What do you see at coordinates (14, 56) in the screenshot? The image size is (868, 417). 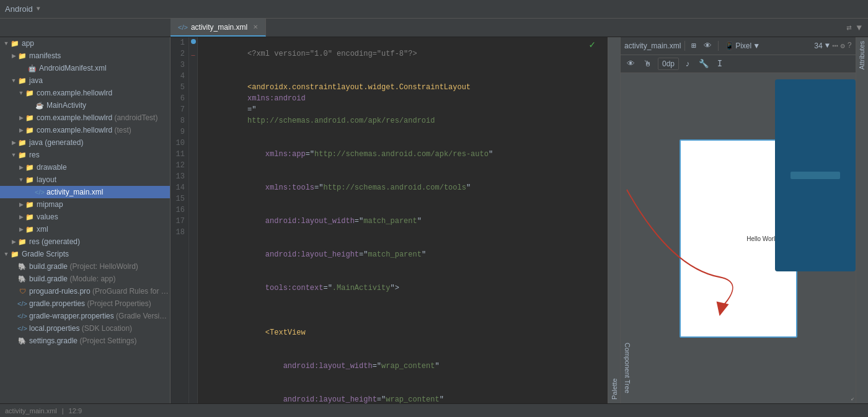 I see `arrow-manifests: ▶` at bounding box center [14, 56].